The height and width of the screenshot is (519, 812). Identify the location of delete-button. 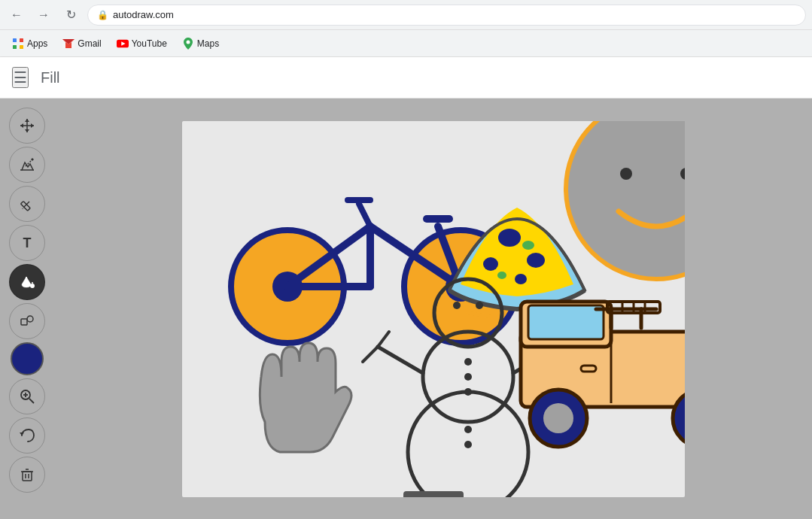
(27, 475).